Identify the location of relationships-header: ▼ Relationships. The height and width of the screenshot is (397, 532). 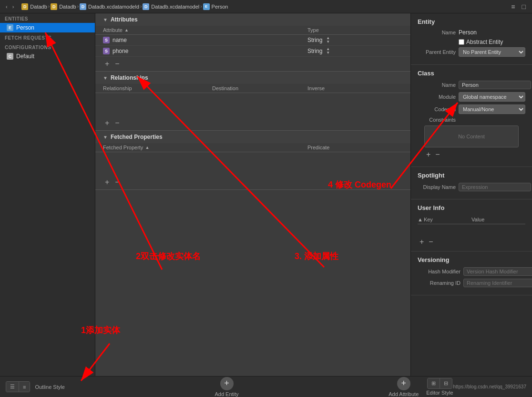
(253, 78).